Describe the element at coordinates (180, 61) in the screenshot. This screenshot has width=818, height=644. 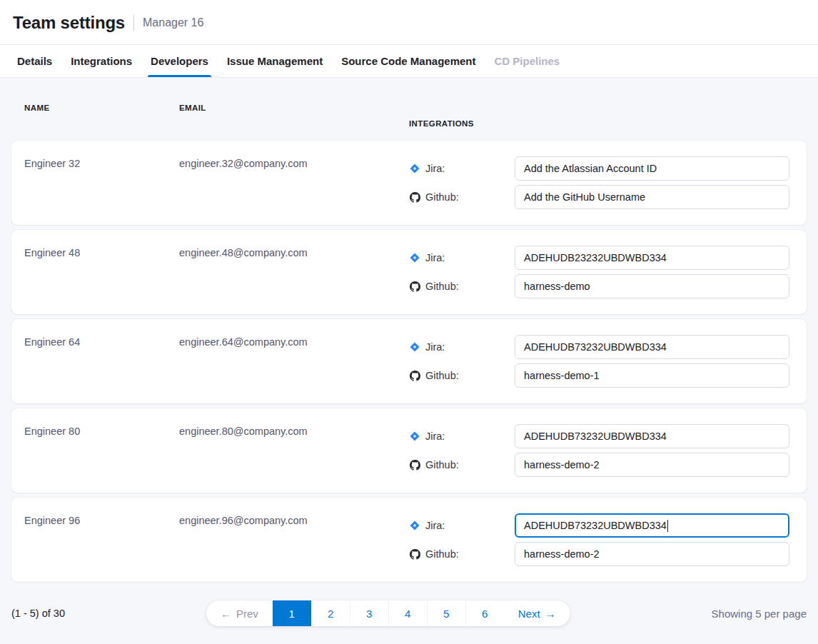
I see `tab-developers: Developers` at that location.